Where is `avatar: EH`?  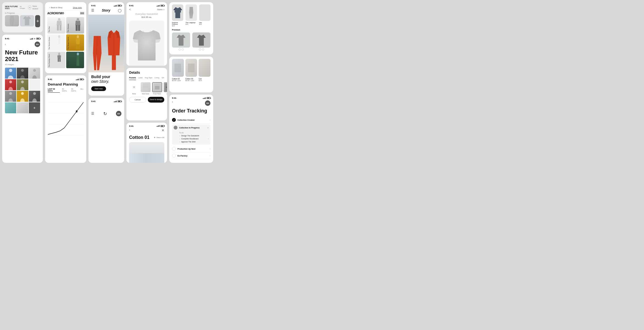
avatar: EH is located at coordinates (37, 44).